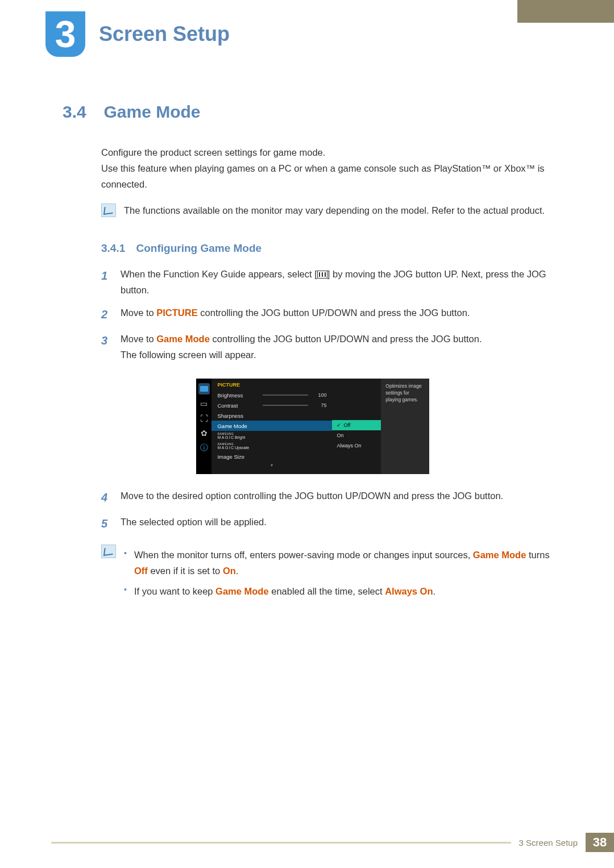 The width and height of the screenshot is (614, 868). What do you see at coordinates (106, 524) in the screenshot?
I see `step-number: 5` at bounding box center [106, 524].